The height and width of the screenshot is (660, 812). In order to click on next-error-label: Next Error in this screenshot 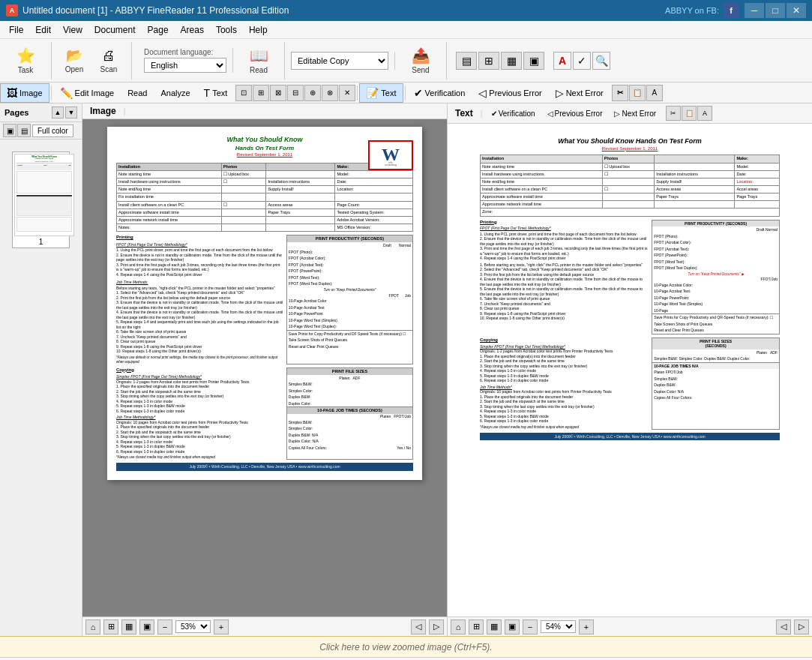, I will do `click(585, 93)`.